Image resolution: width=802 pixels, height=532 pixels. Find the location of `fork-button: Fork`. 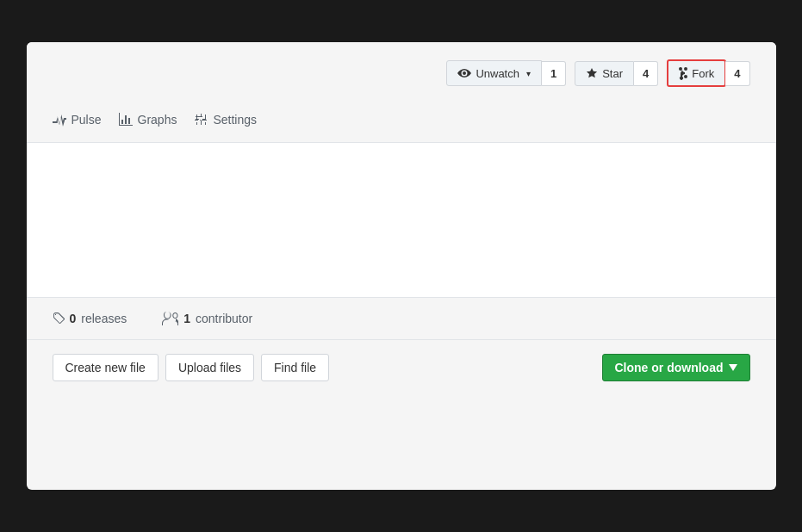

fork-button: Fork is located at coordinates (696, 73).